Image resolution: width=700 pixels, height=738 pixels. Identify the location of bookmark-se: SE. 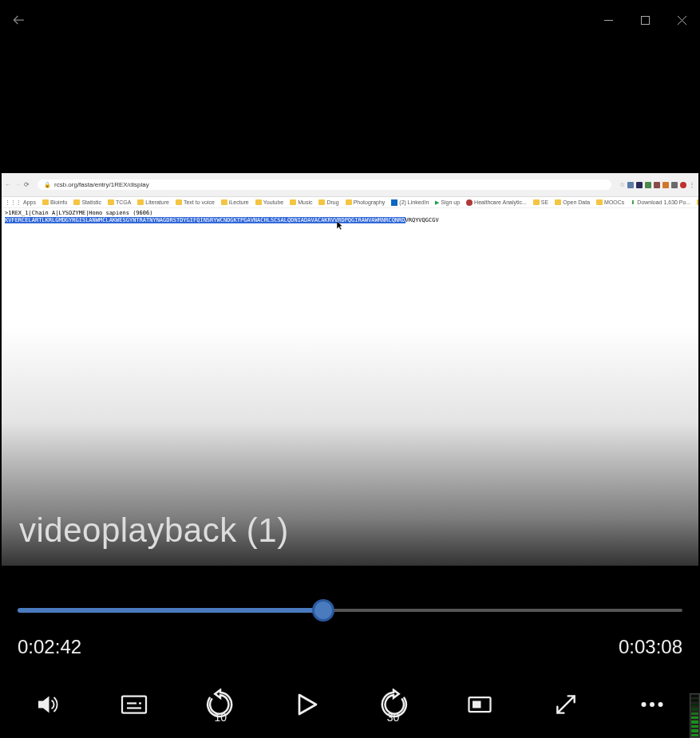
(541, 203).